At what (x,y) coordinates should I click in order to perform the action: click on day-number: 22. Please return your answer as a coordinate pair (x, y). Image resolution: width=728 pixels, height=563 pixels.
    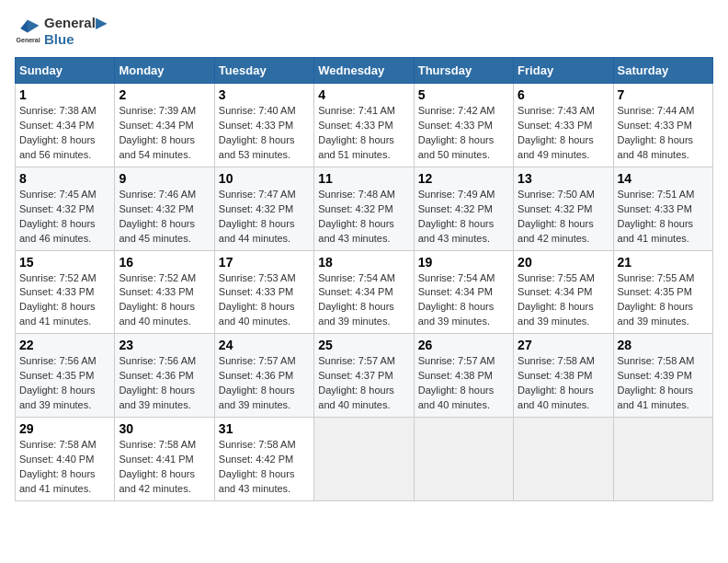
    Looking at the image, I should click on (64, 345).